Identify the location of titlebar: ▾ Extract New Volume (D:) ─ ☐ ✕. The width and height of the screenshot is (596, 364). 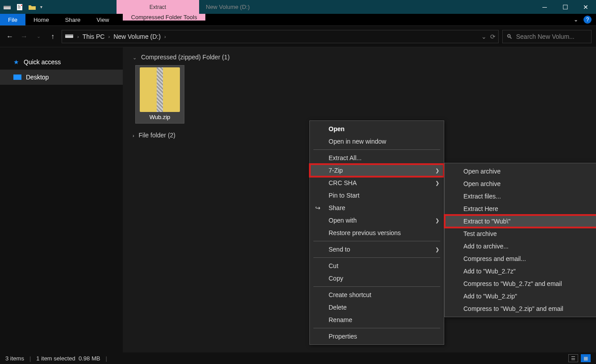
(298, 7).